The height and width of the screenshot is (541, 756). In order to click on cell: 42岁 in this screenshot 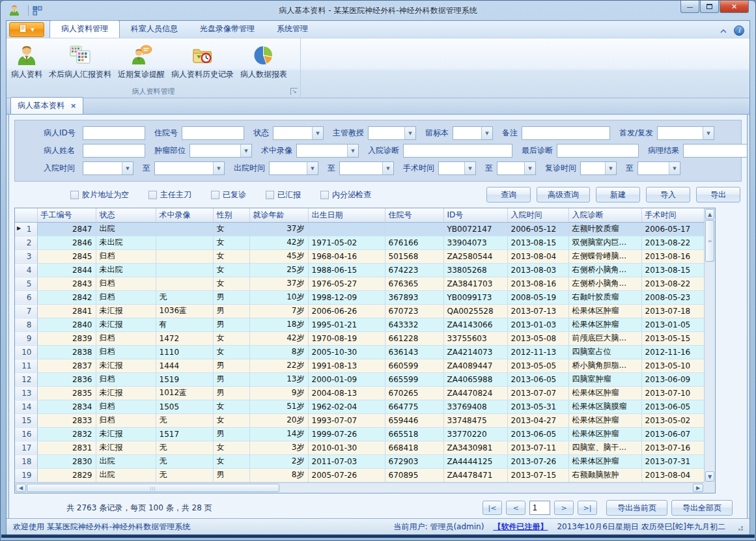, I will do `click(279, 339)`.